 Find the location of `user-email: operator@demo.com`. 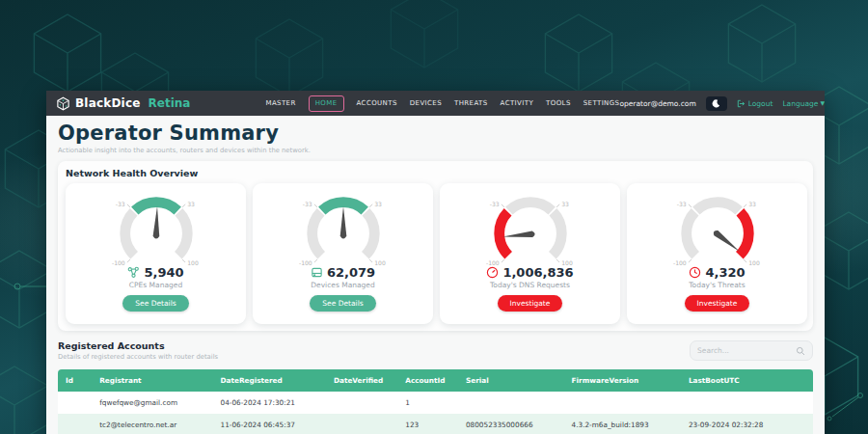

user-email: operator@demo.com is located at coordinates (658, 104).